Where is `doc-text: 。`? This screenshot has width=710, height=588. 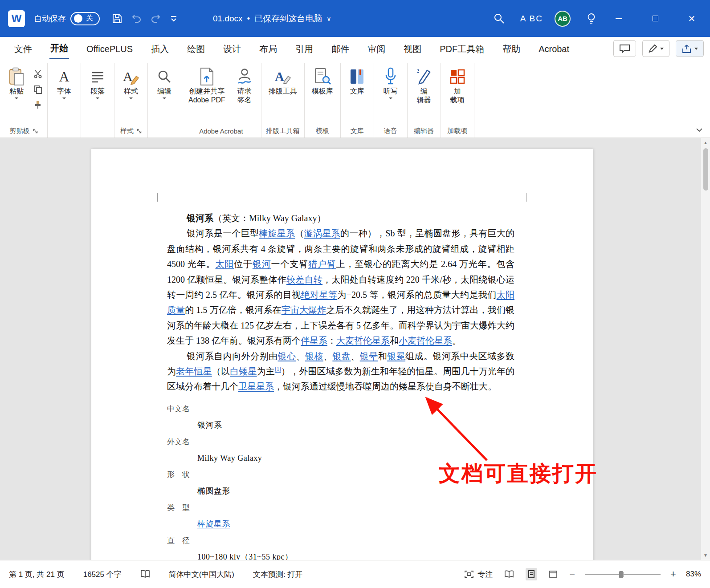
doc-text: 。 is located at coordinates (457, 341).